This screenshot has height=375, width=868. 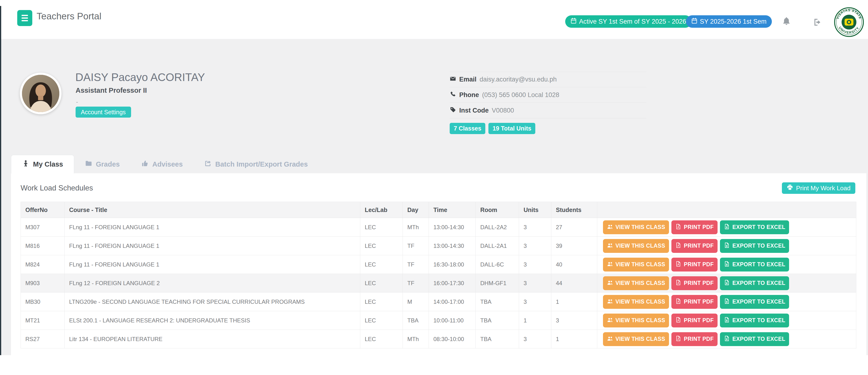 I want to click on current-sy-badge: SY 2025-2026 1st Sem, so click(x=729, y=22).